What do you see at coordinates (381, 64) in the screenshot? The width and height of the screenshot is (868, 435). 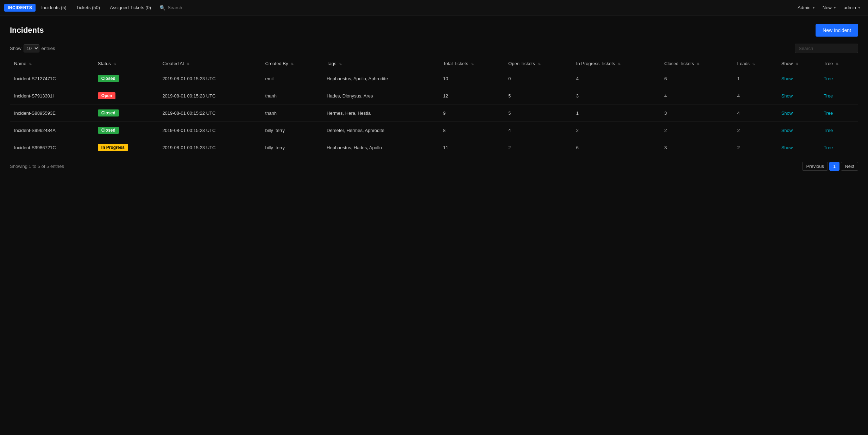 I see `col-tags: Tags ⇅` at bounding box center [381, 64].